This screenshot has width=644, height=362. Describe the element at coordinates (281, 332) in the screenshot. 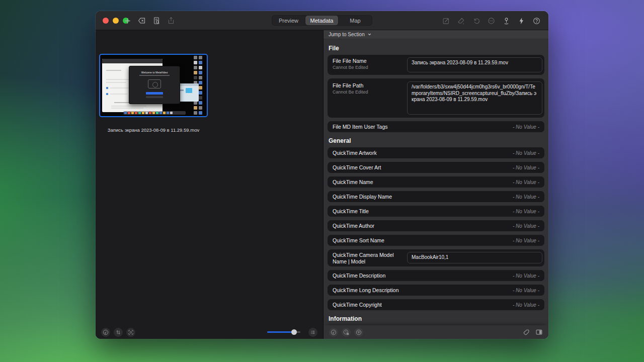

I see `slider-fill` at that location.